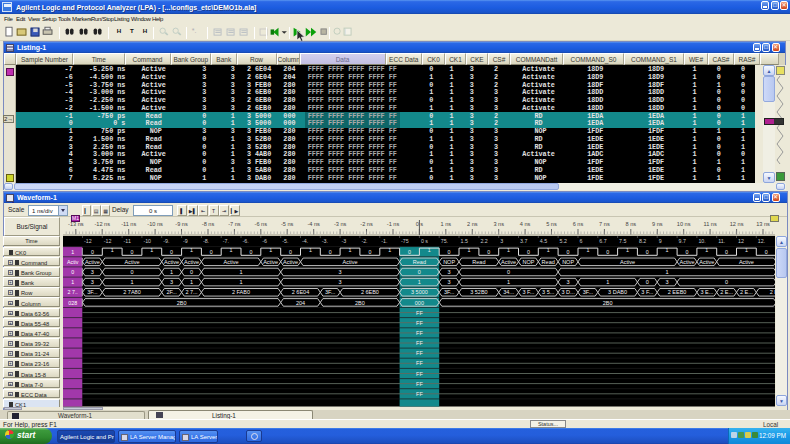  I want to click on svg-text: -3 ns, so click(340, 224).